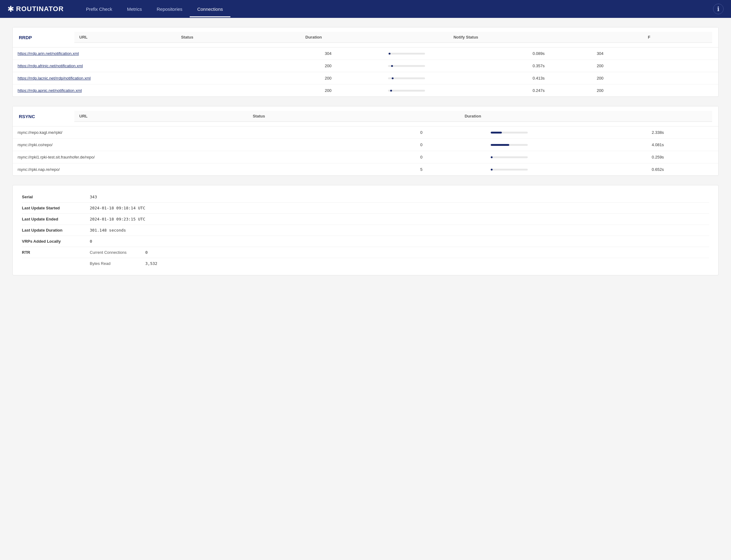 The image size is (731, 560). I want to click on brand: ✱ ROUTINATOR, so click(36, 9).